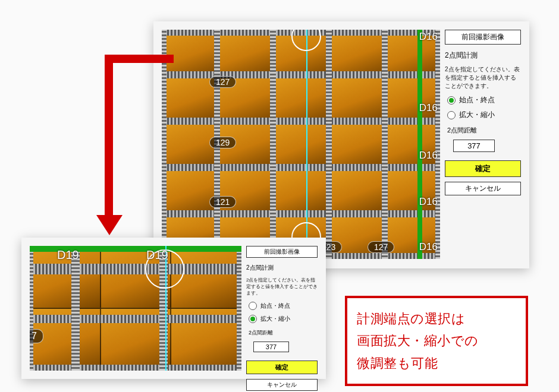  I want to click on spacing-tag: 7, so click(37, 336).